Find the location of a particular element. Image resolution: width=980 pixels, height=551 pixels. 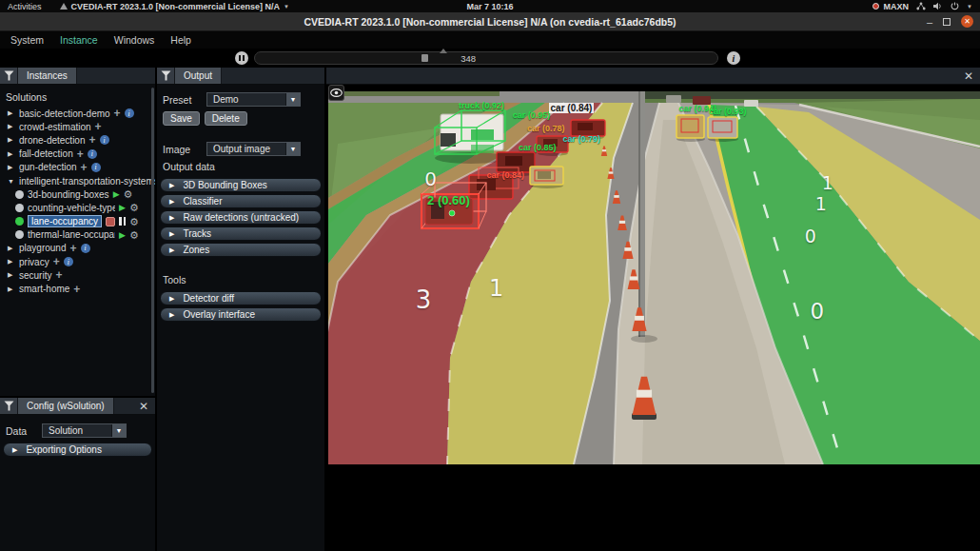

pause-button is located at coordinates (242, 58).